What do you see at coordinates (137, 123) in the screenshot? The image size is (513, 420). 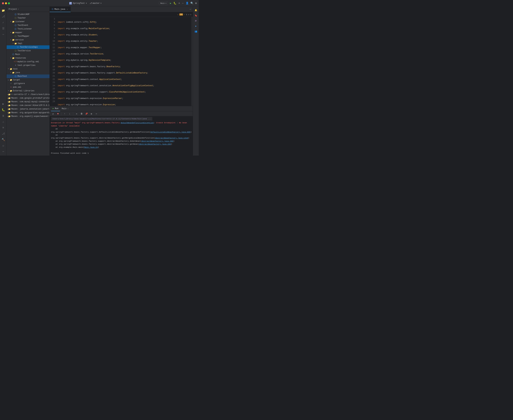 I see `exception-link-1: NoSuchBeanDefinitionException` at bounding box center [137, 123].